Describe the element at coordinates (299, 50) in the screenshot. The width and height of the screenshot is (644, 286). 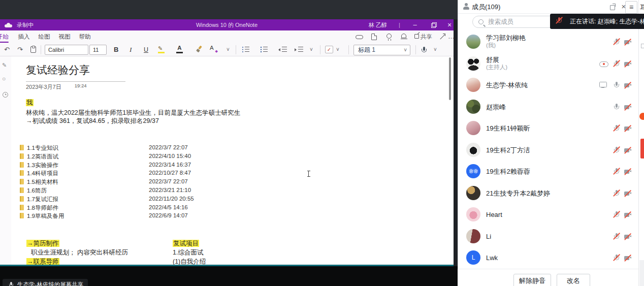
I see `increase-indent-button` at that location.